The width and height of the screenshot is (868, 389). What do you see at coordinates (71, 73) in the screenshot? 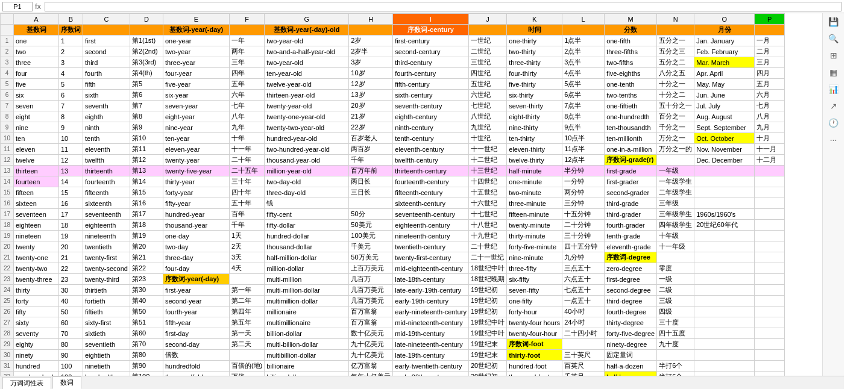
I see `cell-b4: 4` at bounding box center [71, 73].